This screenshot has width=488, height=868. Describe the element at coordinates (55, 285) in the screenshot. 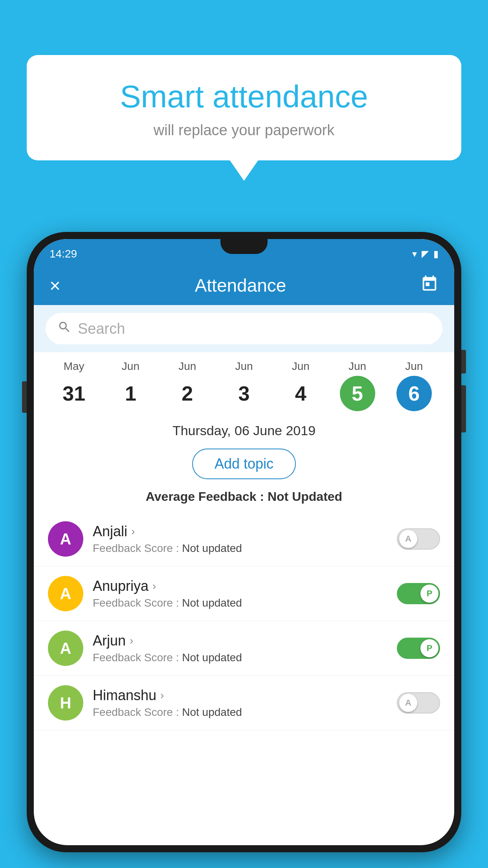

I see `close-button: ×` at that location.